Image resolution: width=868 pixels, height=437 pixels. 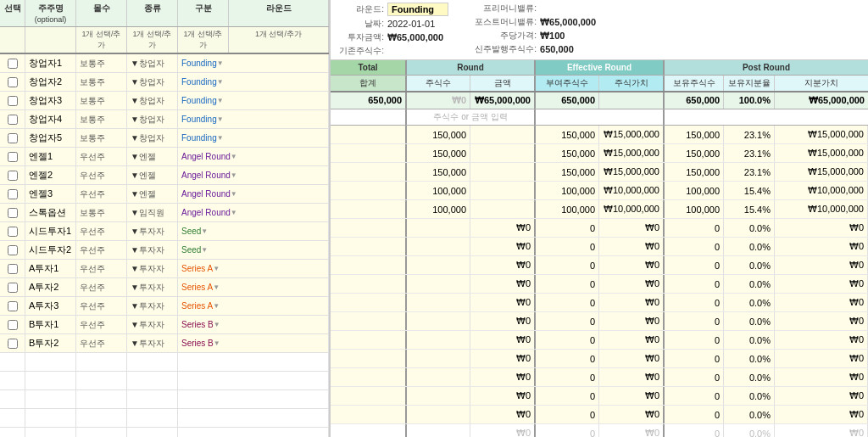 I want to click on cell-p-pct: 23.1%, so click(x=749, y=171).